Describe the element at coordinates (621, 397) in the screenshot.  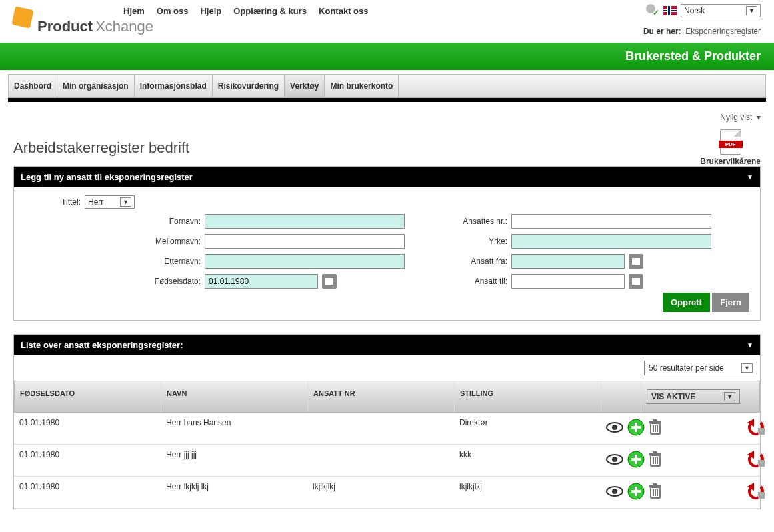
I see `col-actions` at that location.